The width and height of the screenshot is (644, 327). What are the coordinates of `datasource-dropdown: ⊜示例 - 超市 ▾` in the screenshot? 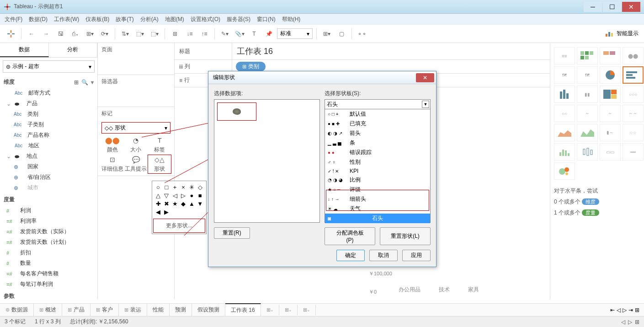 It's located at (48, 67).